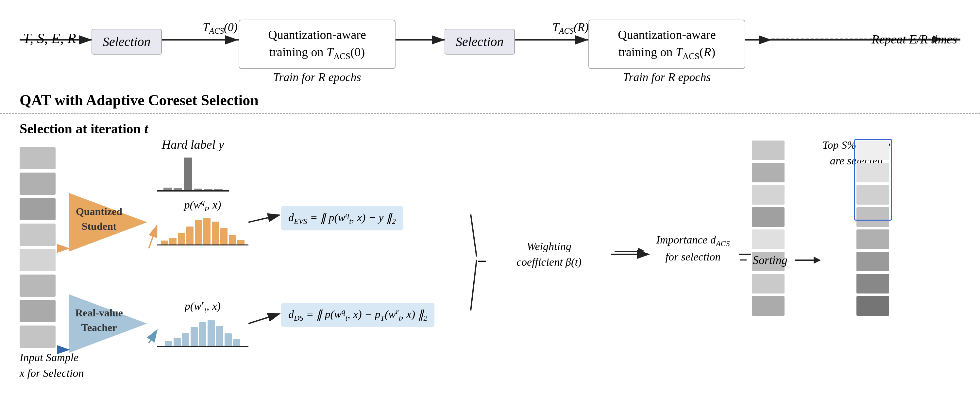 The width and height of the screenshot is (980, 419). I want to click on student-dist-baseline, so click(202, 245).